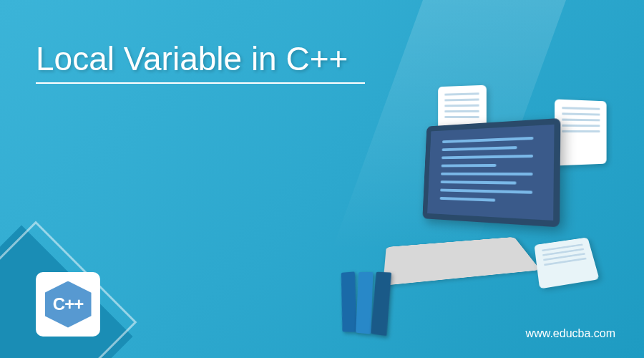 The height and width of the screenshot is (358, 644). Describe the element at coordinates (491, 173) in the screenshot. I see `laptop-screen-icon` at that location.